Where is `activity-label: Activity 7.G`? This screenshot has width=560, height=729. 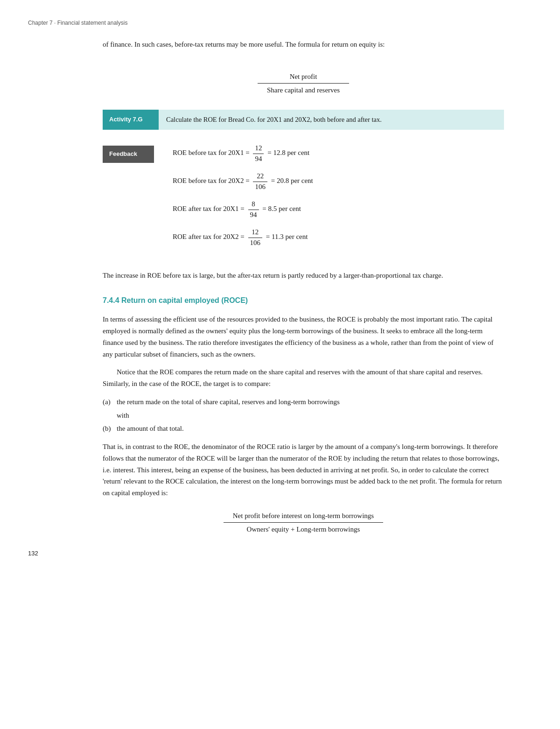 activity-label: Activity 7.G is located at coordinates (131, 119).